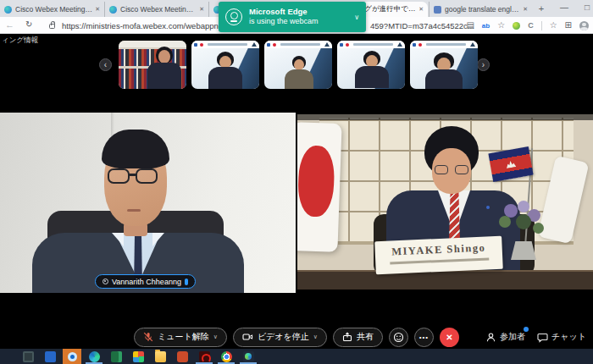 This screenshot has height=364, width=593. What do you see at coordinates (105, 281) in the screenshot?
I see `speaker-badge-icon` at bounding box center [105, 281].